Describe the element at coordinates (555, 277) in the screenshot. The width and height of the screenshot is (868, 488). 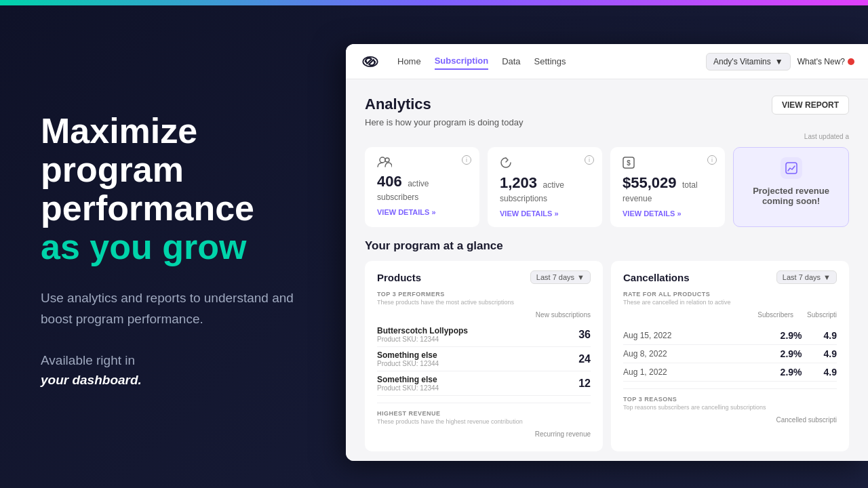
I see `products-period-label: Last 7 days` at that location.